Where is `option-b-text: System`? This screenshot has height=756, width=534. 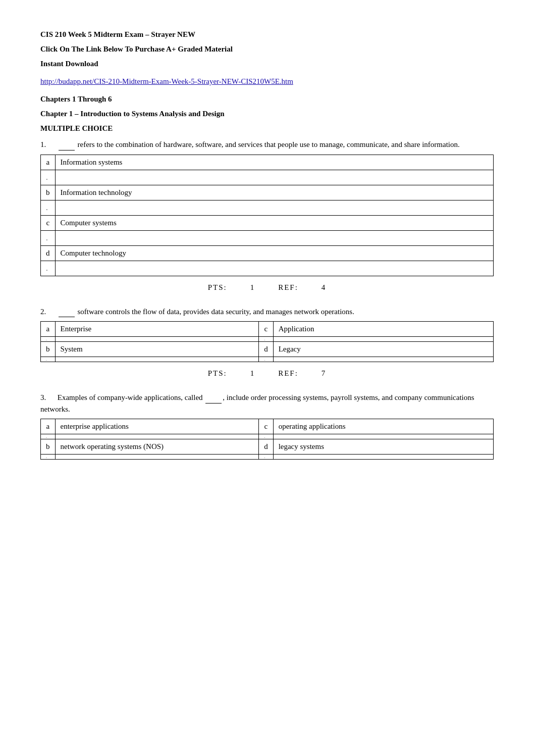 option-b-text: System is located at coordinates (157, 349).